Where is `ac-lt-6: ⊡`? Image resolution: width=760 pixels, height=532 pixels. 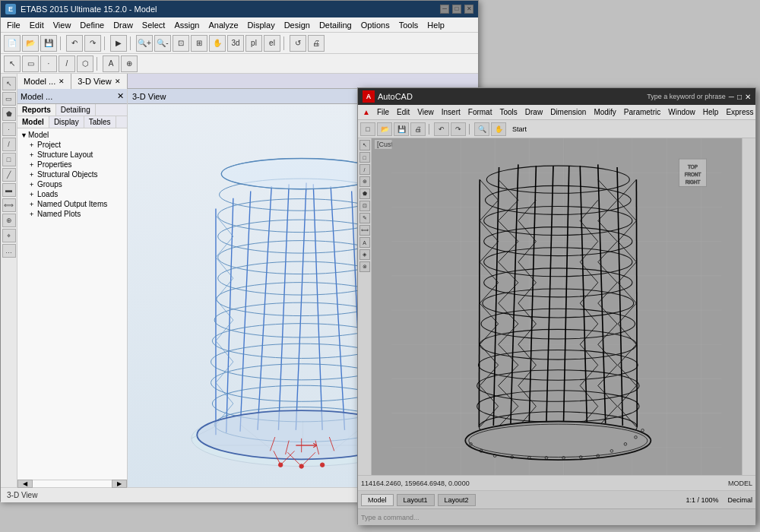 ac-lt-6: ⊡ is located at coordinates (365, 206).